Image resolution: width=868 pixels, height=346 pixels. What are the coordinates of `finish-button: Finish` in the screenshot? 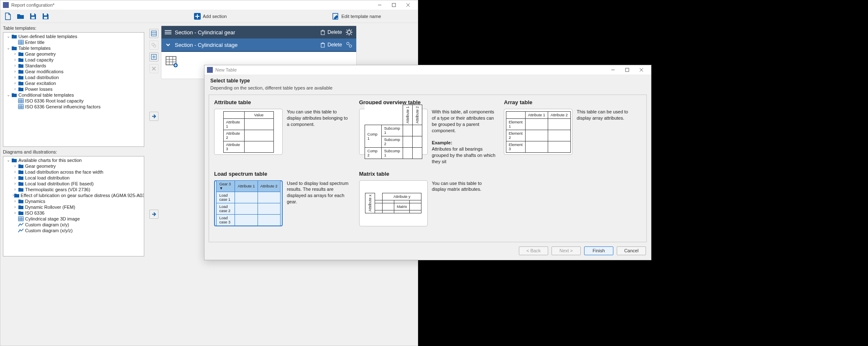 It's located at (599, 251).